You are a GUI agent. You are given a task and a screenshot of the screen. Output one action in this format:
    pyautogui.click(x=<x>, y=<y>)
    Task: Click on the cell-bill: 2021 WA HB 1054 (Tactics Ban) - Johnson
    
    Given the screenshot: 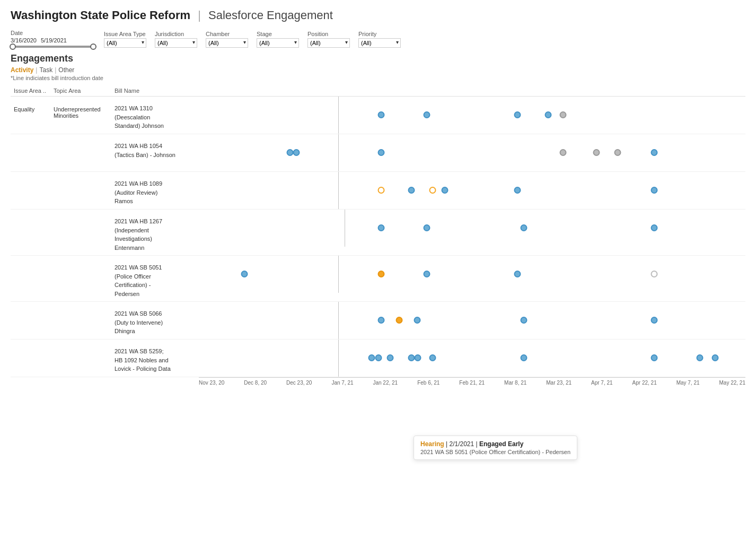 What is the action you would take?
    pyautogui.click(x=155, y=153)
    